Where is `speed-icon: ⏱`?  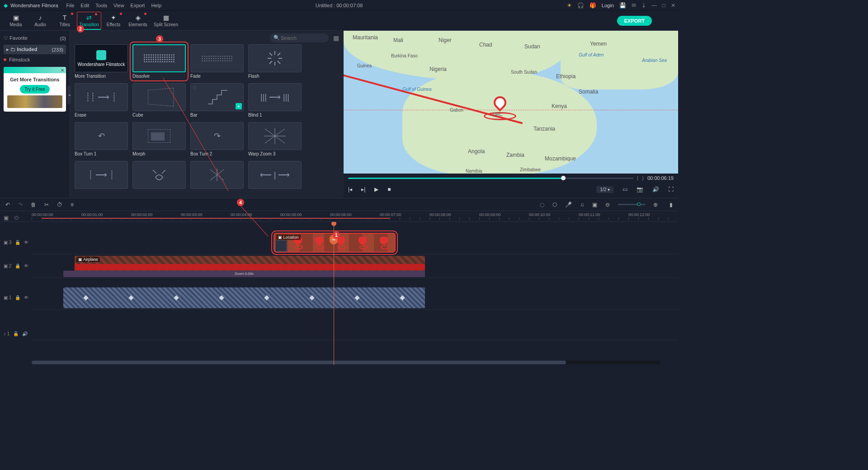 speed-icon: ⏱ is located at coordinates (60, 205).